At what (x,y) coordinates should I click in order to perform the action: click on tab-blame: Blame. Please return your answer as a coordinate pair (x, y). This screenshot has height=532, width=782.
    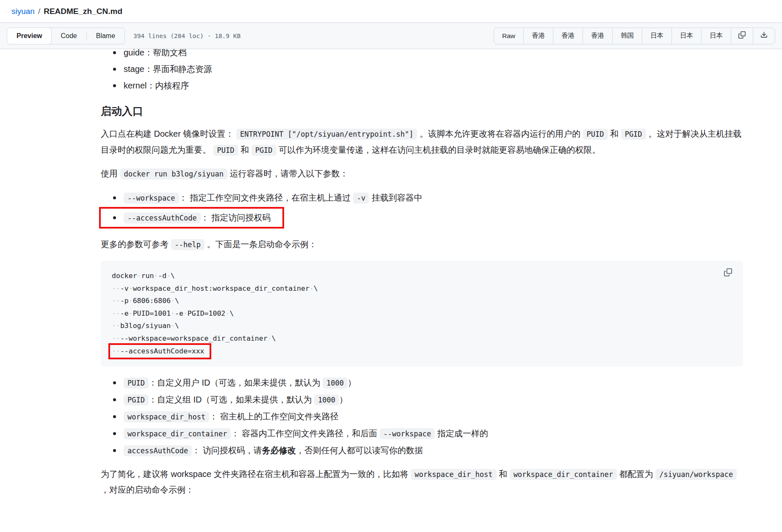
    Looking at the image, I should click on (106, 36).